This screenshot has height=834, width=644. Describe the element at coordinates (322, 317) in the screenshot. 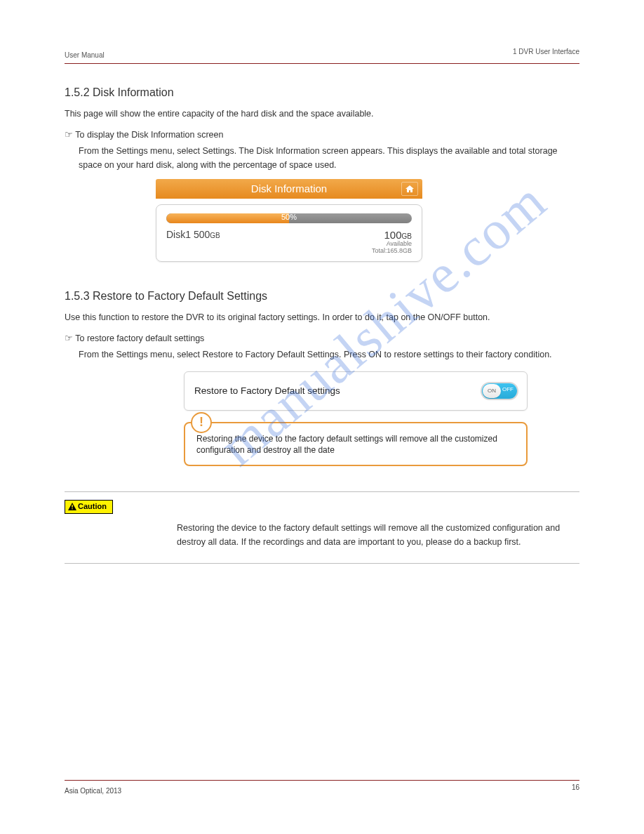

I see `section-body-factory: Use this function to restore the DVR to …` at that location.